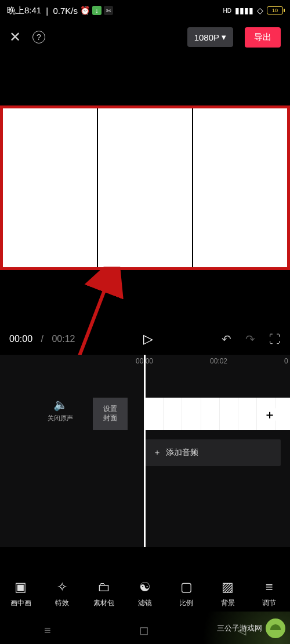 This screenshot has height=644, width=290. Describe the element at coordinates (145, 10) in the screenshot. I see `status-bar: 晚上8:41 | 0.7K/s ⏰ ↓ ✄ HD ▮▮▮▮ ◇ 10` at that location.